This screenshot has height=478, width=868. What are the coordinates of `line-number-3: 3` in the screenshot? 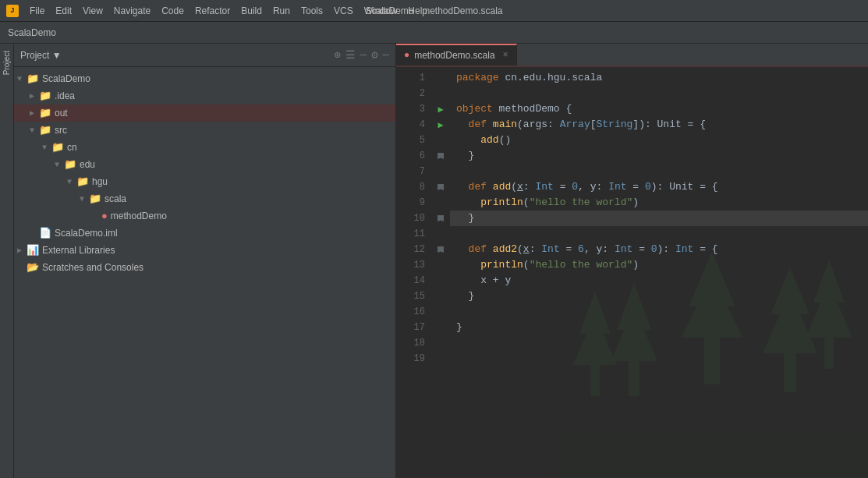 It's located at (410, 109).